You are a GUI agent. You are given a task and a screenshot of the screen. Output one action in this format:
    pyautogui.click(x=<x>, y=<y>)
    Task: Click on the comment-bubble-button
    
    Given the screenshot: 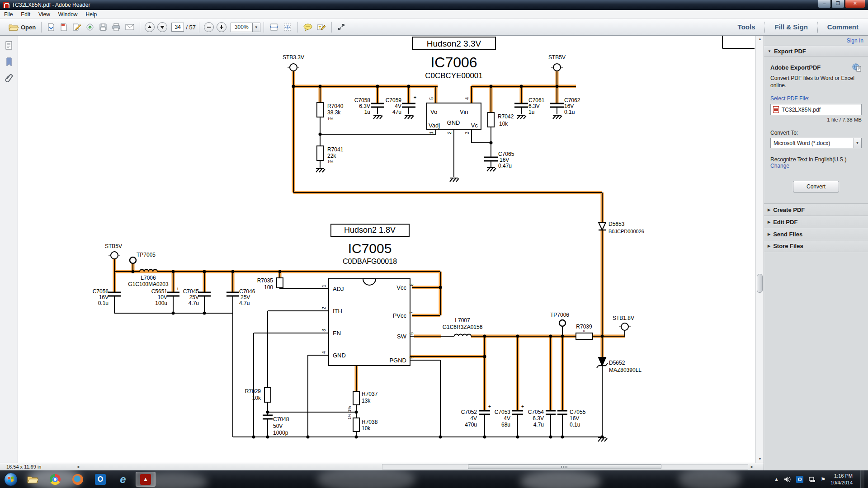 What is the action you would take?
    pyautogui.click(x=308, y=27)
    